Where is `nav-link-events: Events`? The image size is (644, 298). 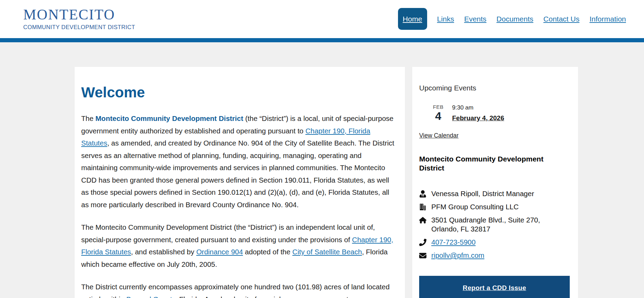 nav-link-events: Events is located at coordinates (475, 19).